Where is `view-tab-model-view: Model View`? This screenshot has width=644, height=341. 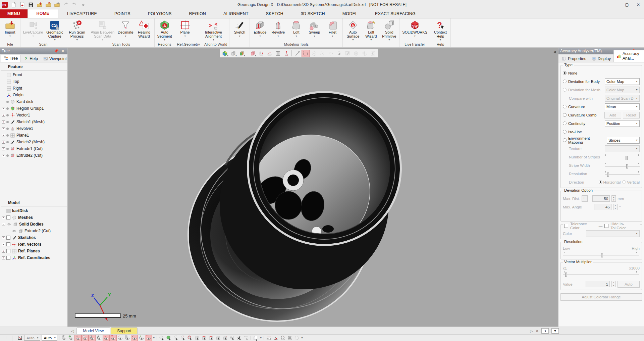 view-tab-model-view: Model View is located at coordinates (93, 331).